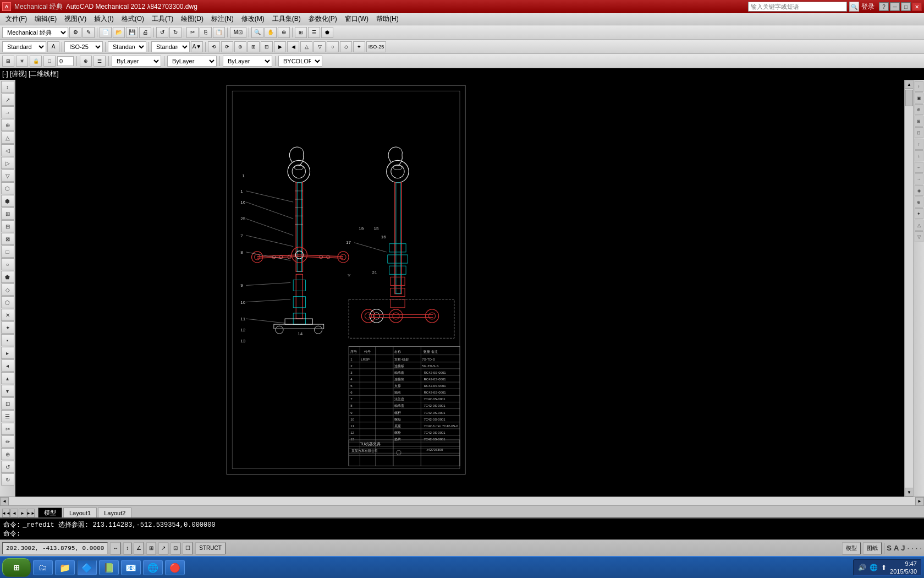 This screenshot has height=578, width=924. Describe the element at coordinates (906, 7) in the screenshot. I see `maximize-button: □` at that location.